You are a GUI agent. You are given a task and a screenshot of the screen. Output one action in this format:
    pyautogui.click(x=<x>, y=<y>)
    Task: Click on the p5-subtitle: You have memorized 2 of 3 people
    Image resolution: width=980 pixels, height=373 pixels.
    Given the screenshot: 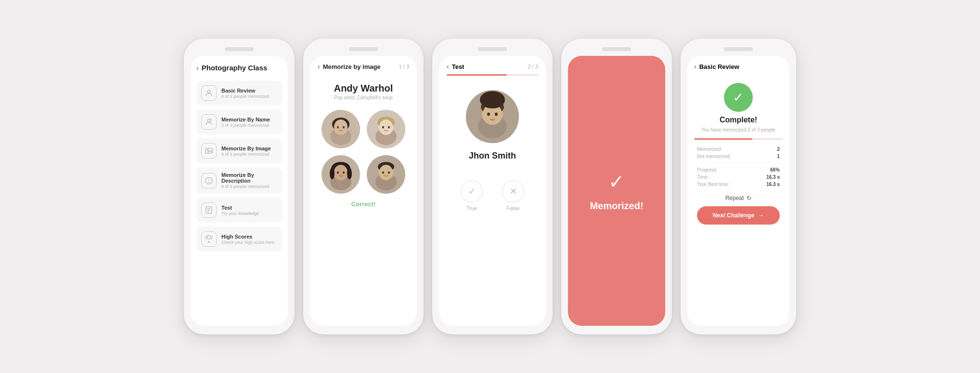 What is the action you would take?
    pyautogui.click(x=738, y=130)
    